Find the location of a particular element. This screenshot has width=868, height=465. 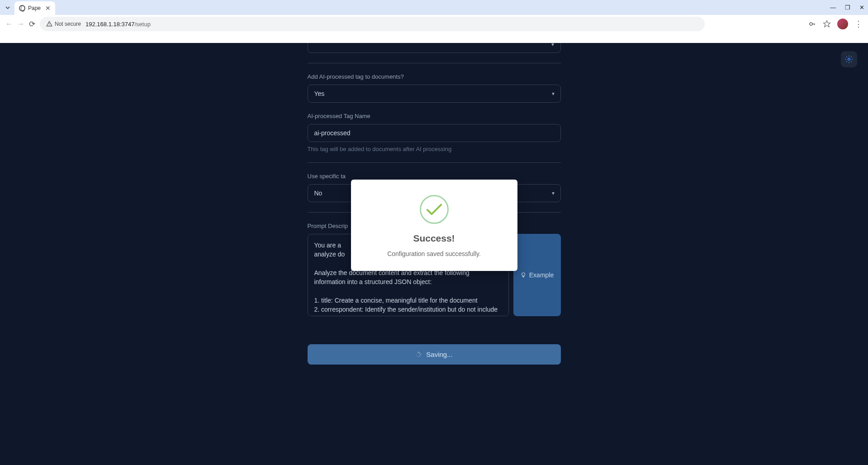

field-label: Use specific ta is located at coordinates (434, 176).